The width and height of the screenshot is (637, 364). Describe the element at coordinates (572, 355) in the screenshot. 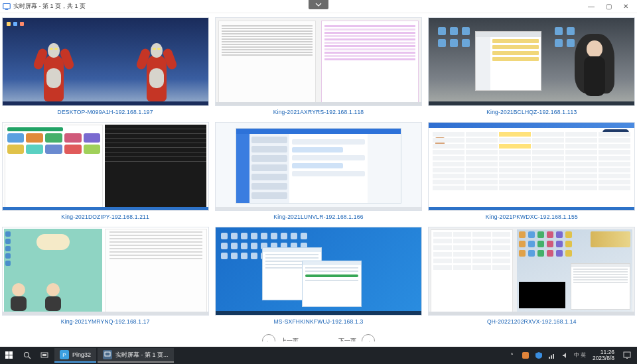

I see `system-tray: ˄ 中 英 11:26 2023/8/8` at that location.